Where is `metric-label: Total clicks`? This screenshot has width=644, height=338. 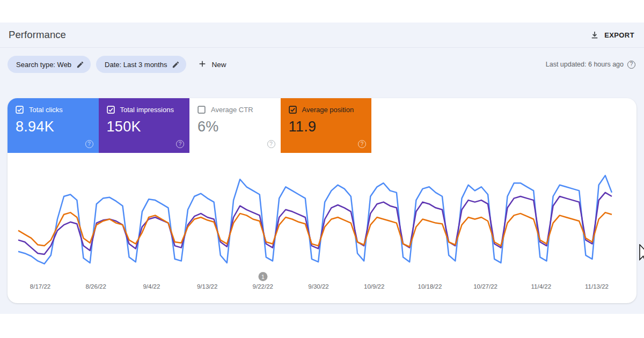 metric-label: Total clicks is located at coordinates (46, 109).